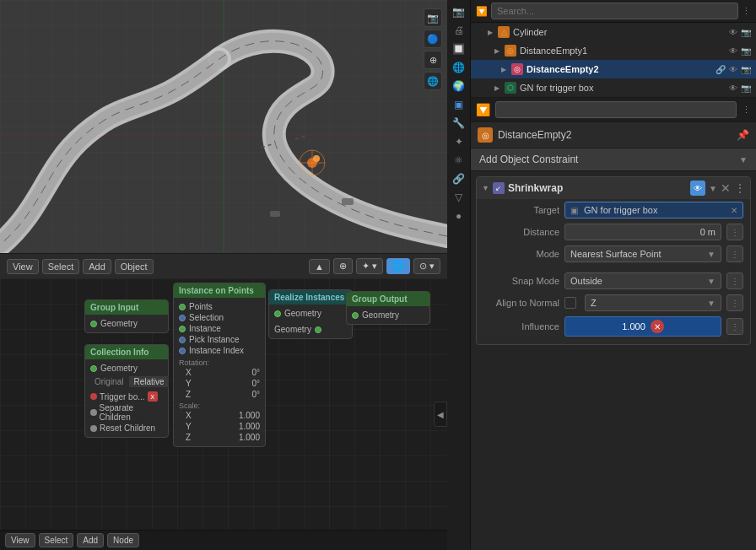 The width and height of the screenshot is (756, 550). What do you see at coordinates (743, 160) in the screenshot?
I see `add-constraint-chevron: ▼` at bounding box center [743, 160].